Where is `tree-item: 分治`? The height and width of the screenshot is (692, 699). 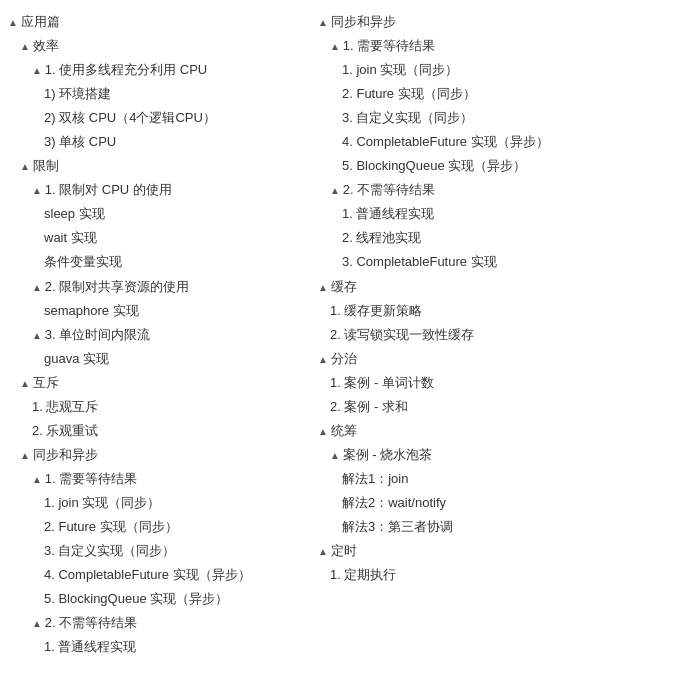
tree-item: 分治 is located at coordinates (494, 359).